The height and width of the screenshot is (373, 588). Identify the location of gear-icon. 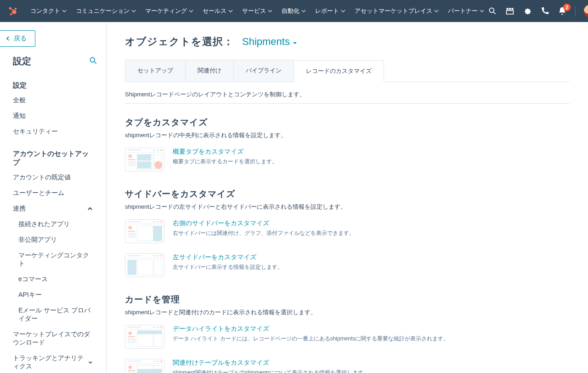
(527, 11).